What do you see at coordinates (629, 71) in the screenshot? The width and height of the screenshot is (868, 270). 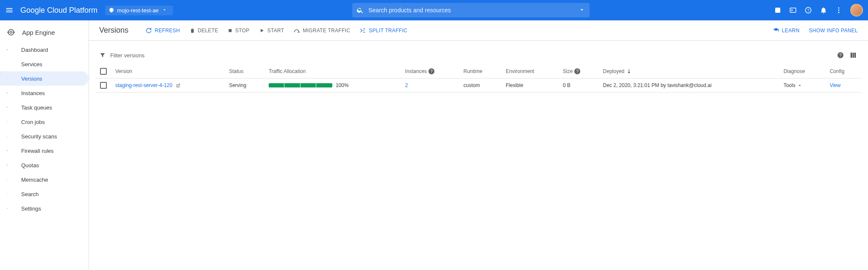 I see `sort-desc-icon` at bounding box center [629, 71].